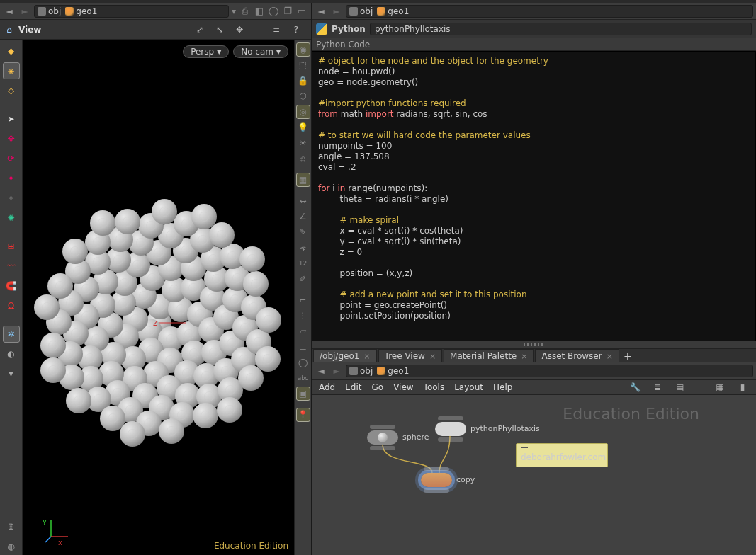 This screenshot has width=756, height=555. Describe the element at coordinates (11, 71) in the screenshot. I see `tool-select-icon: ◈` at that location.